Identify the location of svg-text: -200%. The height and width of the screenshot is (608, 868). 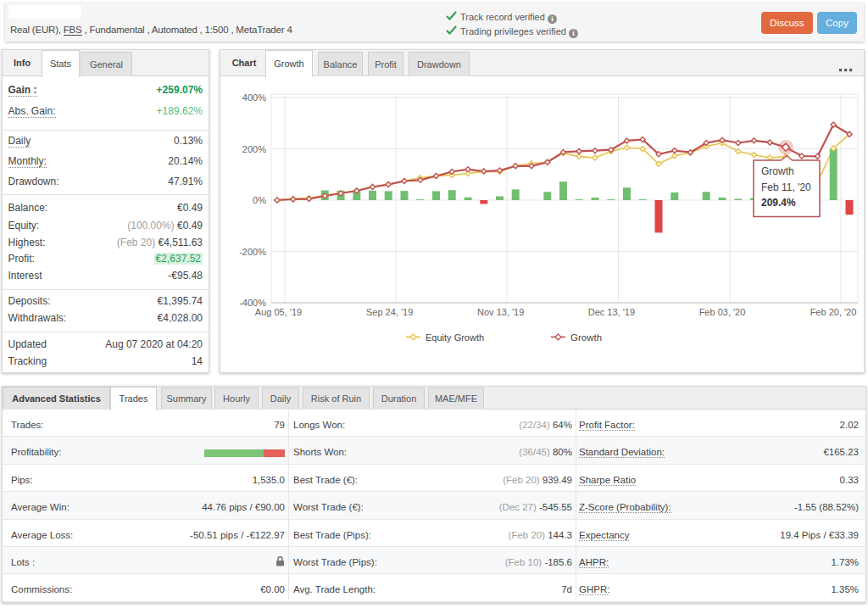
(253, 252).